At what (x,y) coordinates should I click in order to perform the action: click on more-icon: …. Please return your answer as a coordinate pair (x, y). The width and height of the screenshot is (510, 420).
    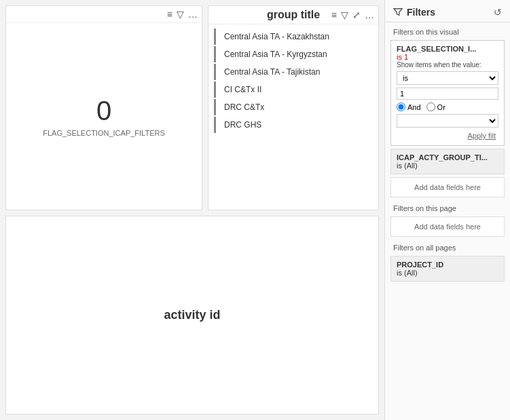
    Looking at the image, I should click on (193, 14).